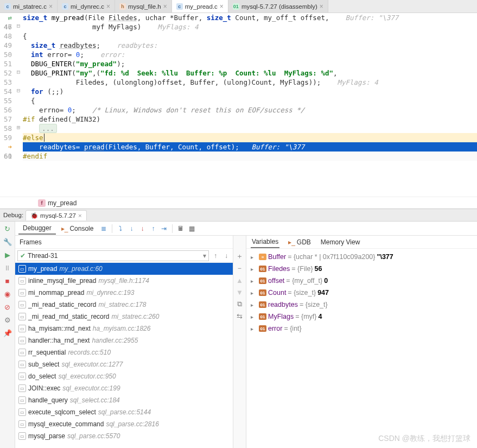 The width and height of the screenshot is (477, 448). What do you see at coordinates (8, 307) in the screenshot?
I see `mute-breakpoints-icon: ⊘` at bounding box center [8, 307].